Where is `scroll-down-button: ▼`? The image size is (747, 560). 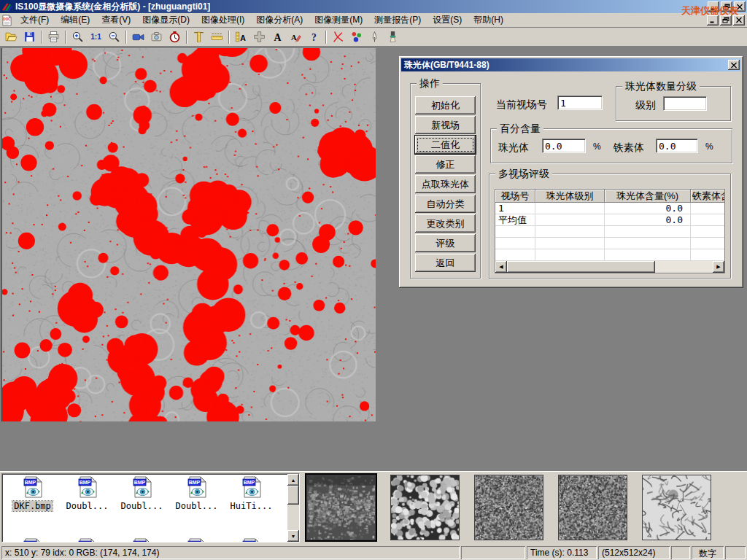
scroll-down-button: ▼ is located at coordinates (293, 536).